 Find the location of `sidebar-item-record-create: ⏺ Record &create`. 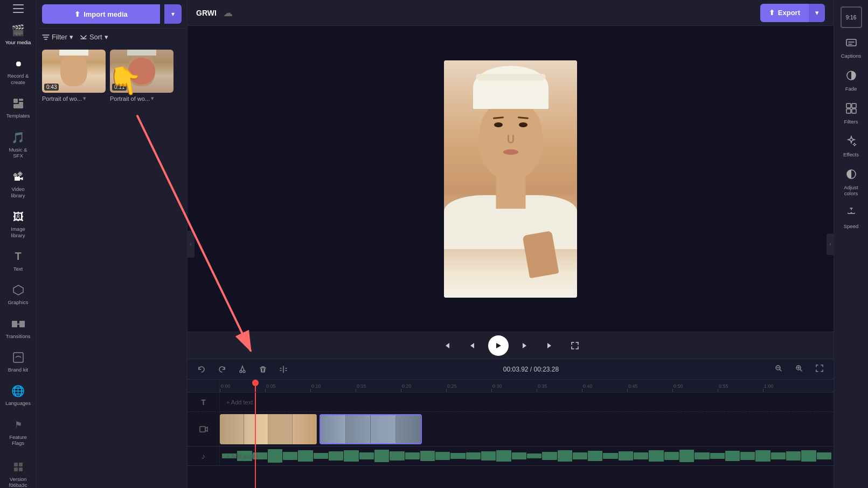

sidebar-item-record-create: ⏺ Record &create is located at coordinates (18, 71).